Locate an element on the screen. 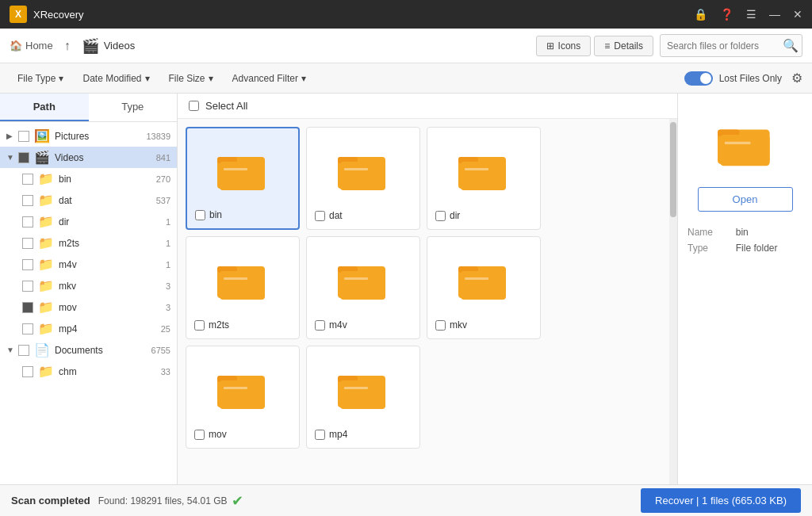 Image resolution: width=812 pixels, height=516 pixels. tree-check-pictures is located at coordinates (24, 136).